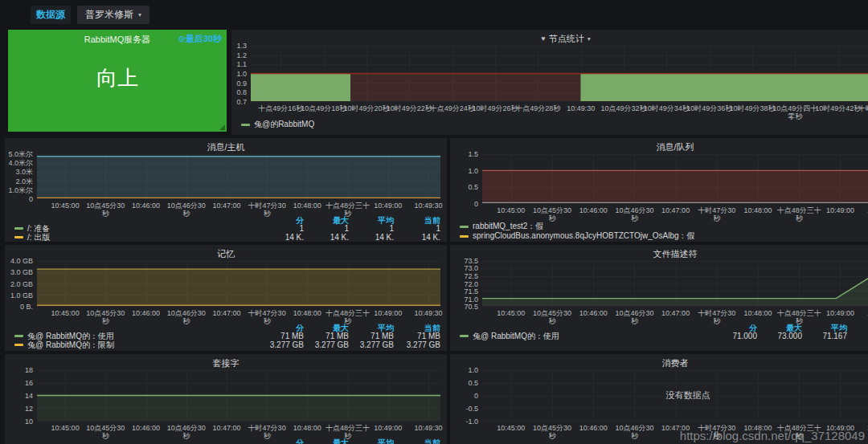 The width and height of the screenshot is (868, 444). I want to click on panel-title-text: 消费者, so click(675, 363).